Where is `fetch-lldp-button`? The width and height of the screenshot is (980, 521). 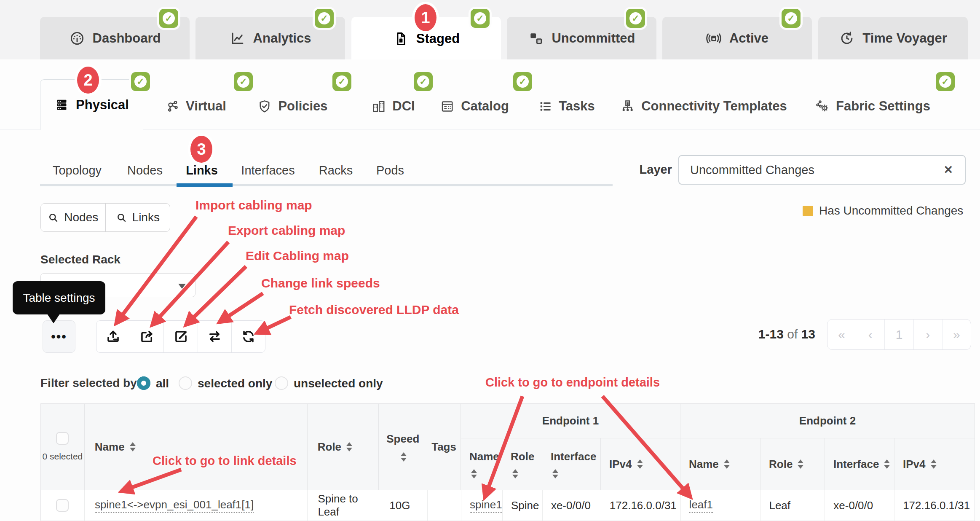 fetch-lldp-button is located at coordinates (248, 336).